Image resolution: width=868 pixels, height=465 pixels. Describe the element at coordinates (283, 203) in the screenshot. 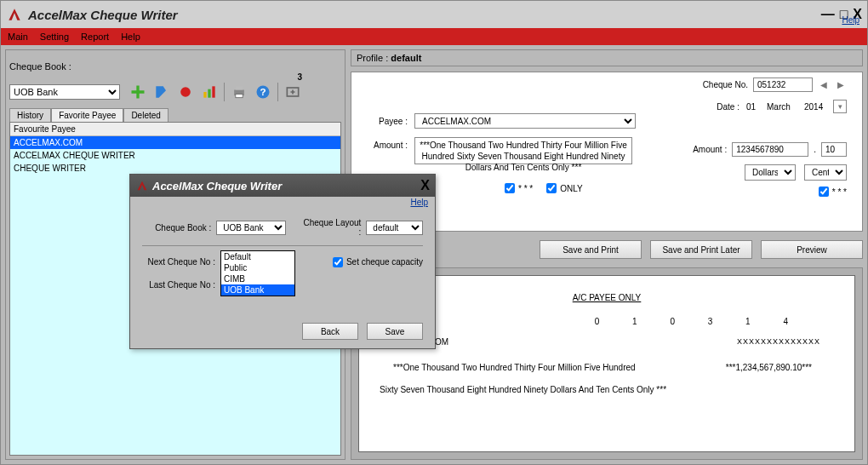

I see `dialog-help-link: Help` at that location.